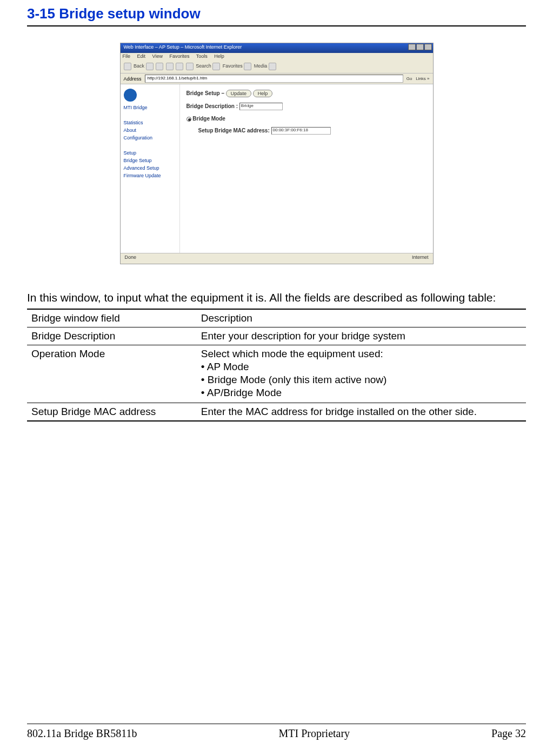 The image size is (553, 756). I want to click on intro-text: In this window, to input what the equipm…, so click(277, 298).